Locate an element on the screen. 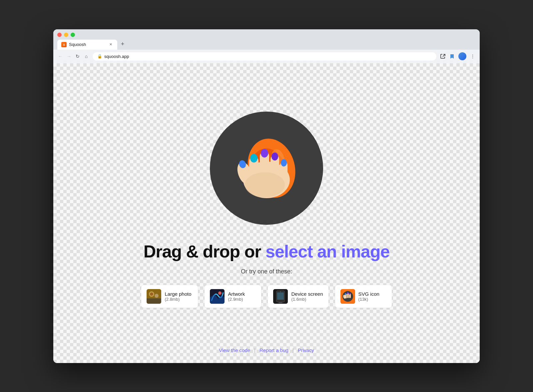 Image resolution: width=533 pixels, height=392 pixels. active-tab: S Squoosh ✕ is located at coordinates (87, 45).